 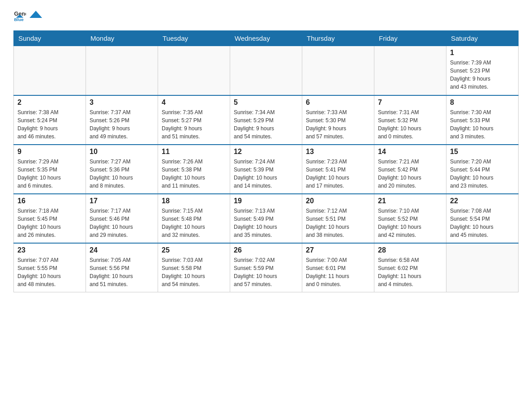 I want to click on day-info: Sunrise: 7:37 AM Sunset: 5:26 PM Dayligh…, so click(x=122, y=124).